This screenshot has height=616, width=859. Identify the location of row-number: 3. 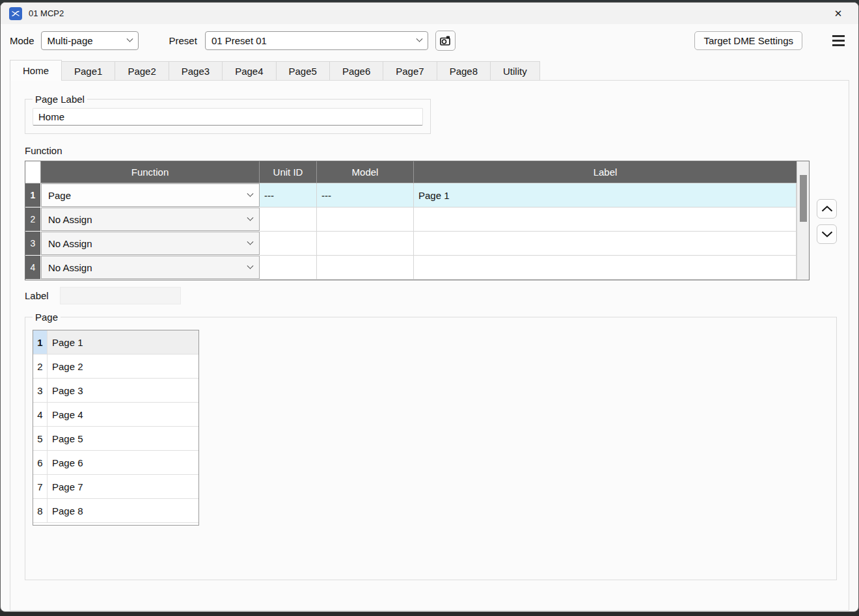
(33, 243).